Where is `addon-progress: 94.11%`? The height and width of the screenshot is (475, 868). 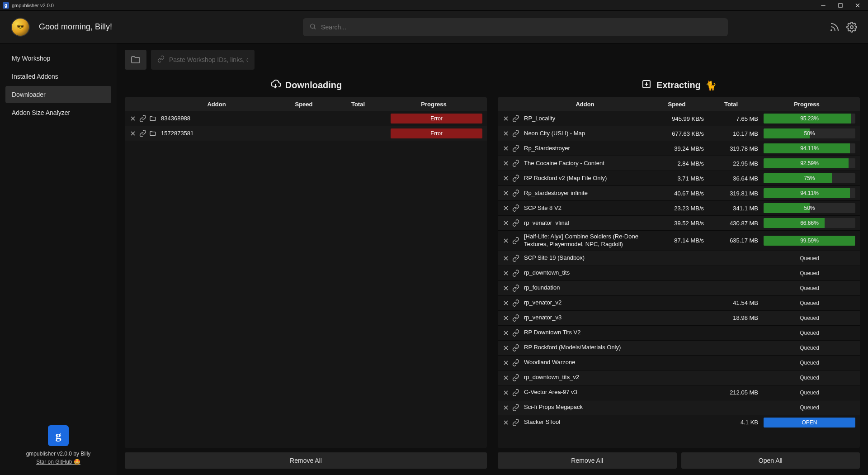
addon-progress: 94.11% is located at coordinates (807, 193).